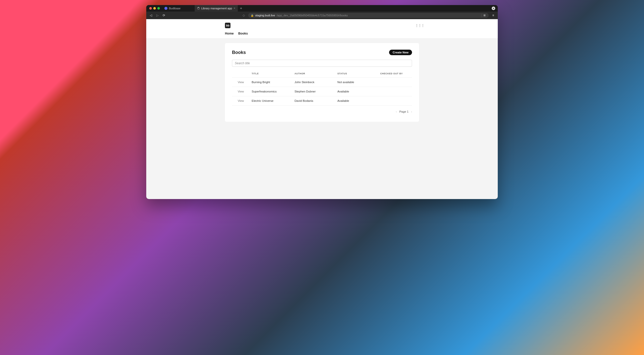 This screenshot has width=644, height=355. Describe the element at coordinates (239, 52) in the screenshot. I see `page-title: Books` at that location.